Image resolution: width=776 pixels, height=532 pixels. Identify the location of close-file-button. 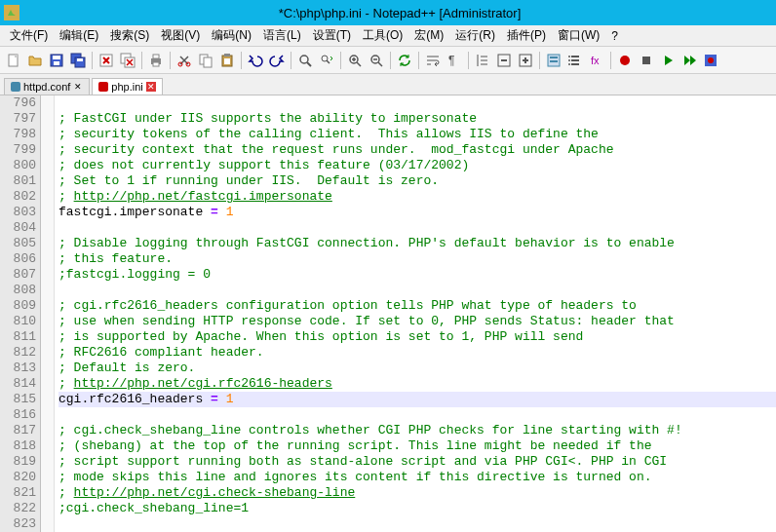
(106, 60).